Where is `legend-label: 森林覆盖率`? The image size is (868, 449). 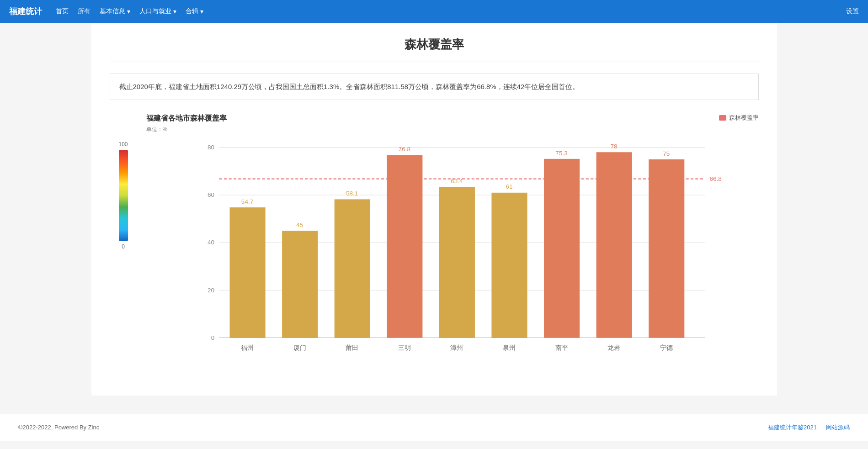 legend-label: 森林覆盖率 is located at coordinates (744, 118).